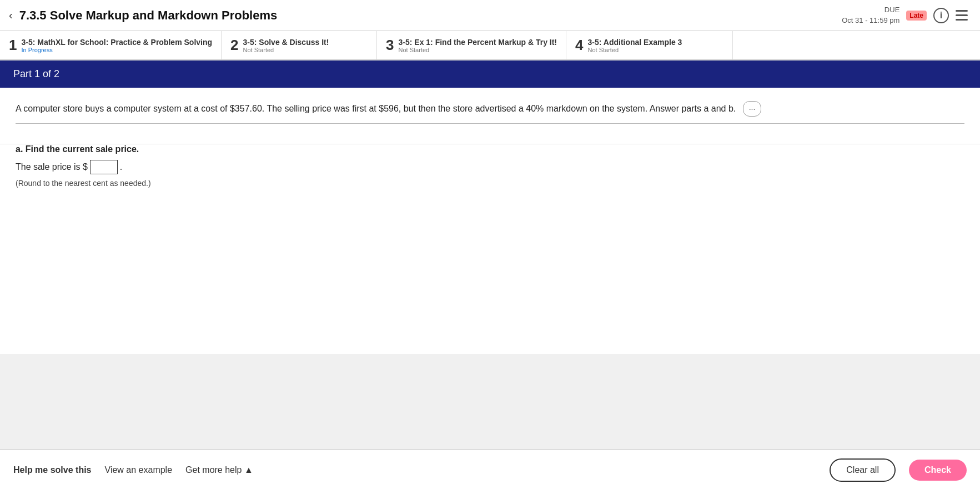 The image size is (980, 489). I want to click on due-label: DUE Oct 31 - 11:59 pm, so click(871, 15).